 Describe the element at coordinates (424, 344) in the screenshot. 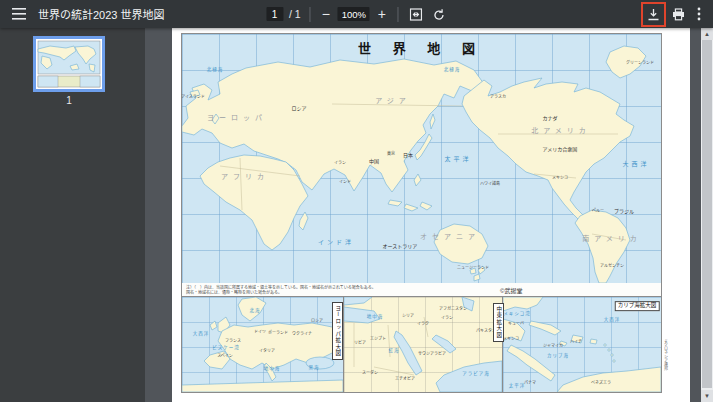

I see `middle-east-inset-map` at that location.